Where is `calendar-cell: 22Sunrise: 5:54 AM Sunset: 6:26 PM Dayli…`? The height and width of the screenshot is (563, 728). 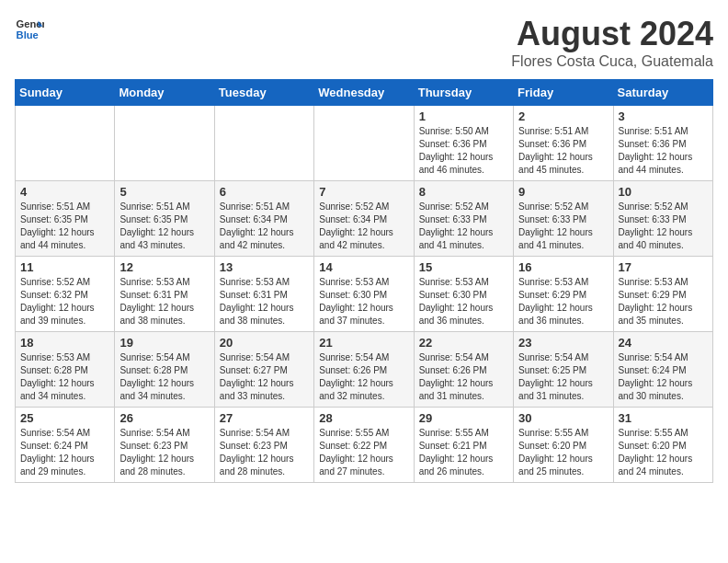 calendar-cell: 22Sunrise: 5:54 AM Sunset: 6:26 PM Dayli… is located at coordinates (463, 370).